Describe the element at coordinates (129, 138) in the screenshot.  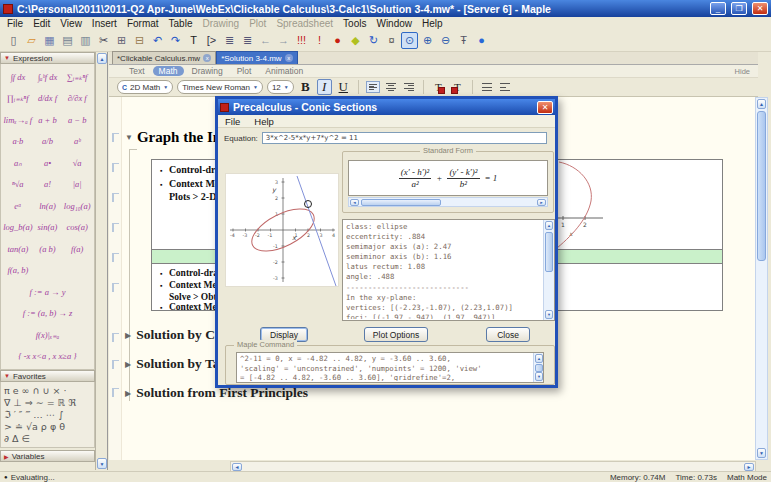
I see `section-expanded-icon: ▼` at that location.